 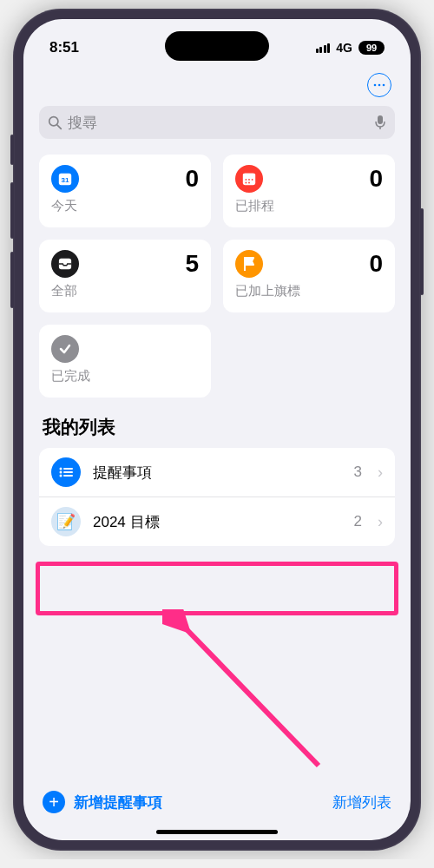 What do you see at coordinates (125, 361) in the screenshot?
I see `summary-card-completed: 已完成` at bounding box center [125, 361].